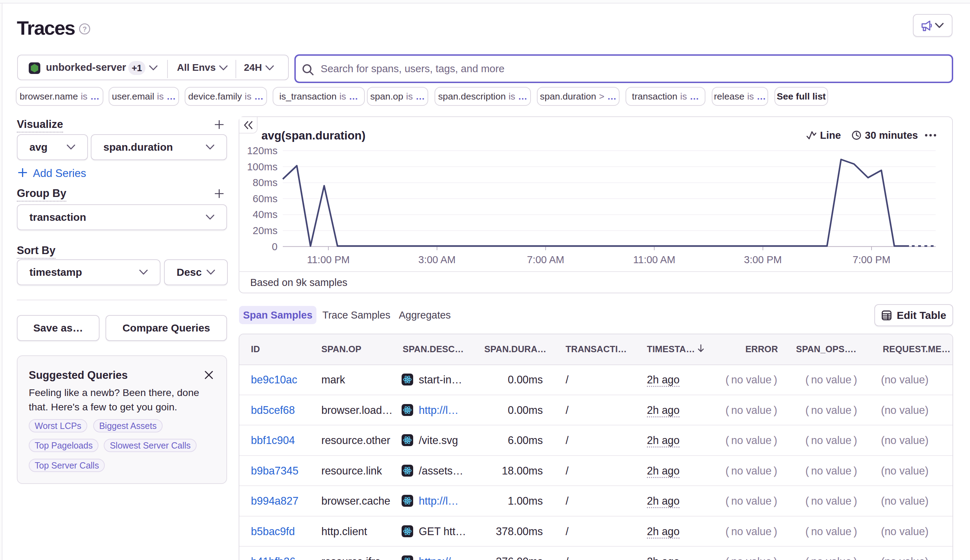 The image size is (970, 560). What do you see at coordinates (654, 260) in the screenshot?
I see `svg-text: 11:00 AM` at bounding box center [654, 260].